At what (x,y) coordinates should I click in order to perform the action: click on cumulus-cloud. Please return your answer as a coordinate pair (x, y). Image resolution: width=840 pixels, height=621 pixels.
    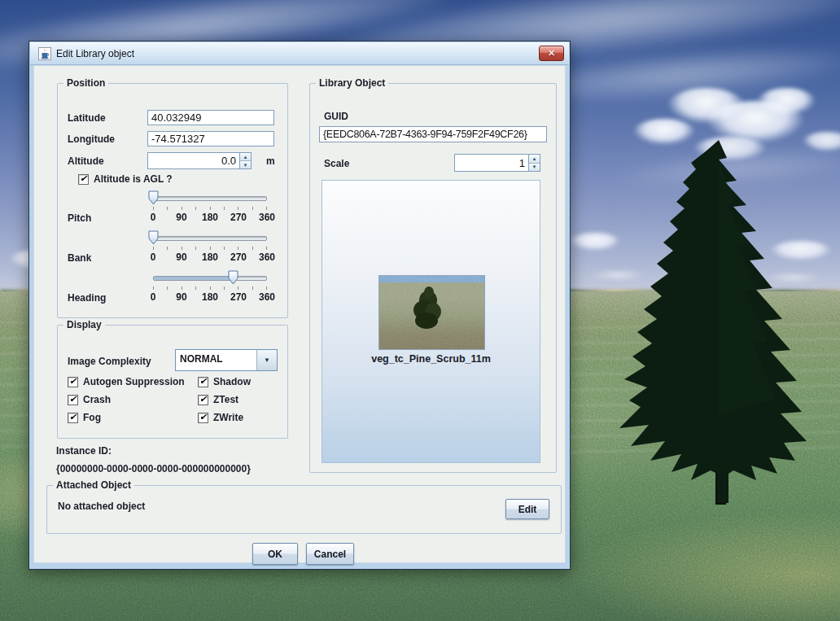
    Looking at the image, I should click on (786, 102).